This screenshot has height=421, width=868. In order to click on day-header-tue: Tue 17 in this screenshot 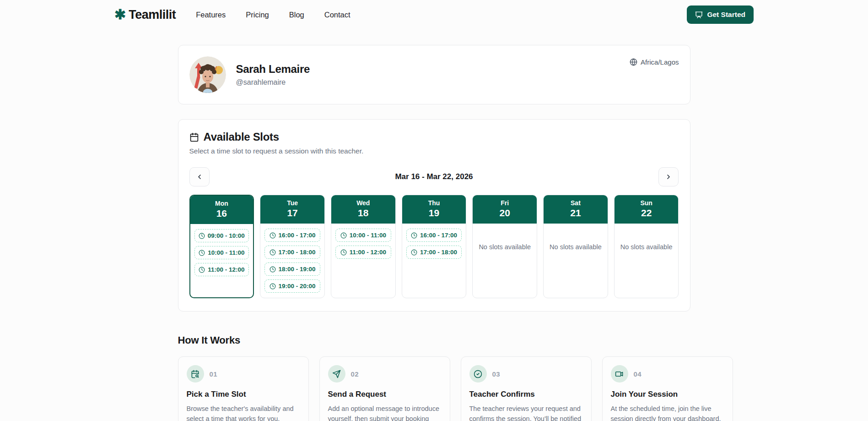, I will do `click(292, 209)`.